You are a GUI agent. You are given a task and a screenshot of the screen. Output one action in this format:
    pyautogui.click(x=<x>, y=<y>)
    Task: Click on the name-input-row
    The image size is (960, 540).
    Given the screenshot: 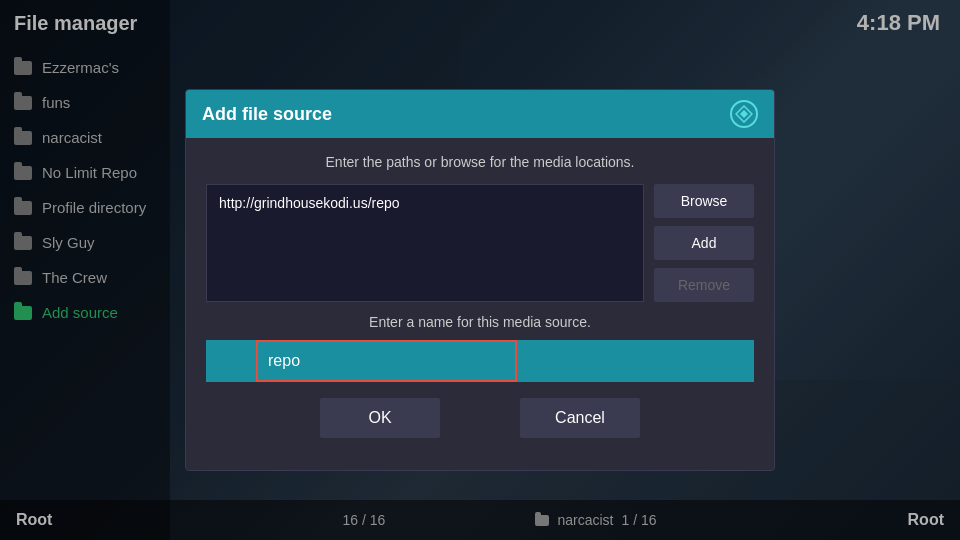 What is the action you would take?
    pyautogui.click(x=480, y=361)
    